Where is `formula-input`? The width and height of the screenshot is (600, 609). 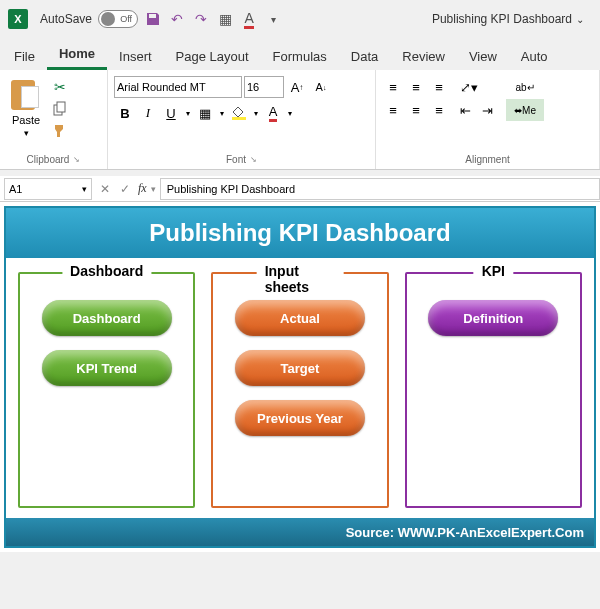
formula-input is located at coordinates (380, 189).